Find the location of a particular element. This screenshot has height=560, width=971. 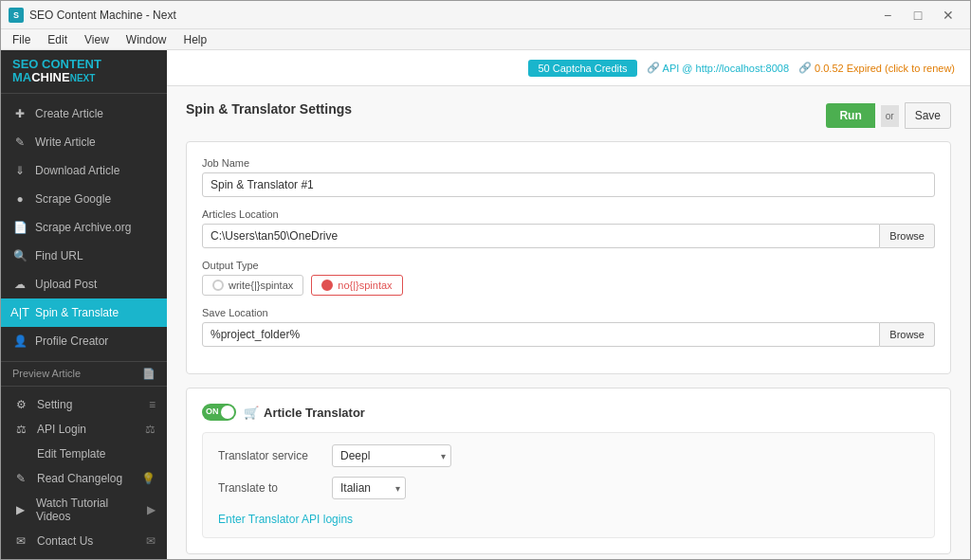

radio-no-circle is located at coordinates (327, 285).